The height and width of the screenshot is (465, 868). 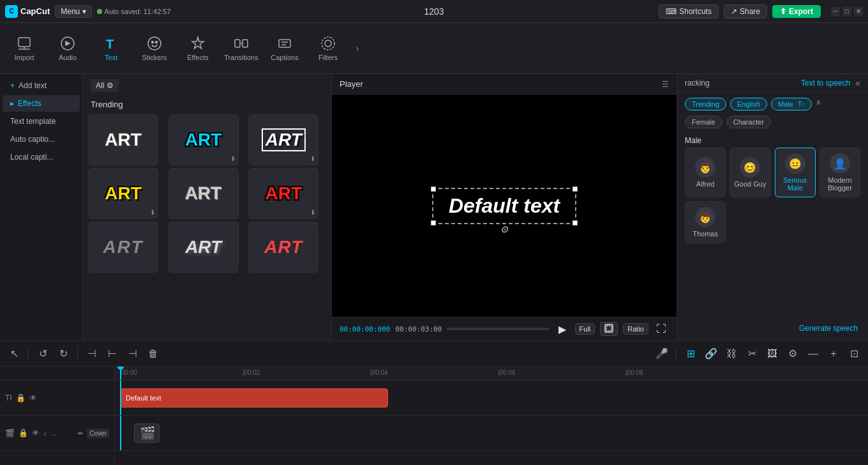 What do you see at coordinates (504, 84) in the screenshot?
I see `player-header: Player ☰` at bounding box center [504, 84].